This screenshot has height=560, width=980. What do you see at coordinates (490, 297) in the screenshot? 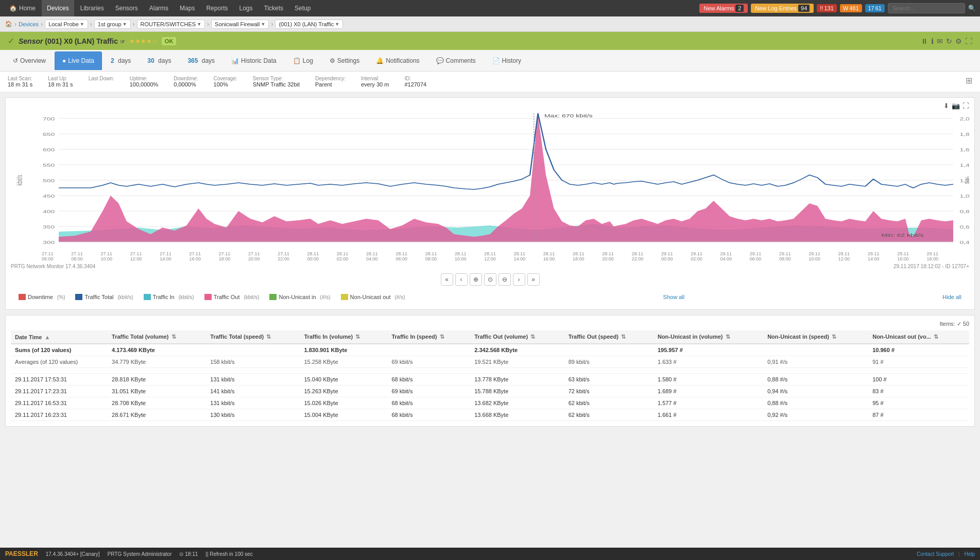
I see `chart-legend: Downtime (%) Traffic Total (kbit/s) Traf…` at bounding box center [490, 297].